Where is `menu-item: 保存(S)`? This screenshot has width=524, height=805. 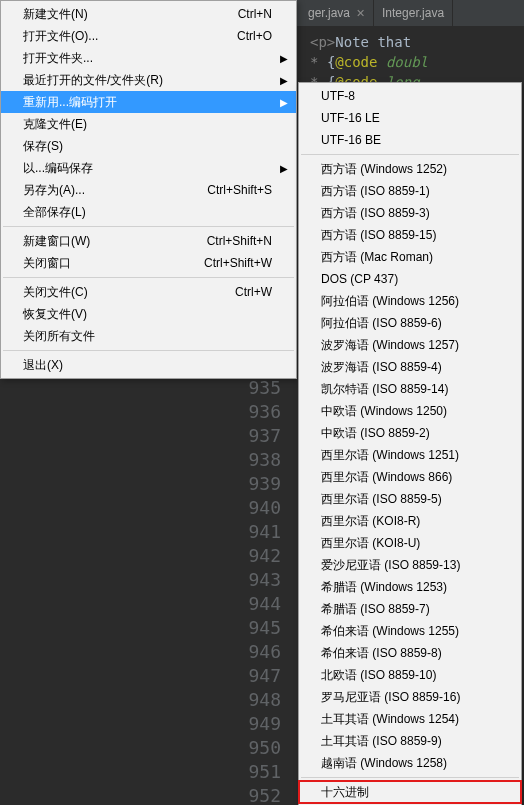
menu-item: 保存(S) is located at coordinates (148, 146).